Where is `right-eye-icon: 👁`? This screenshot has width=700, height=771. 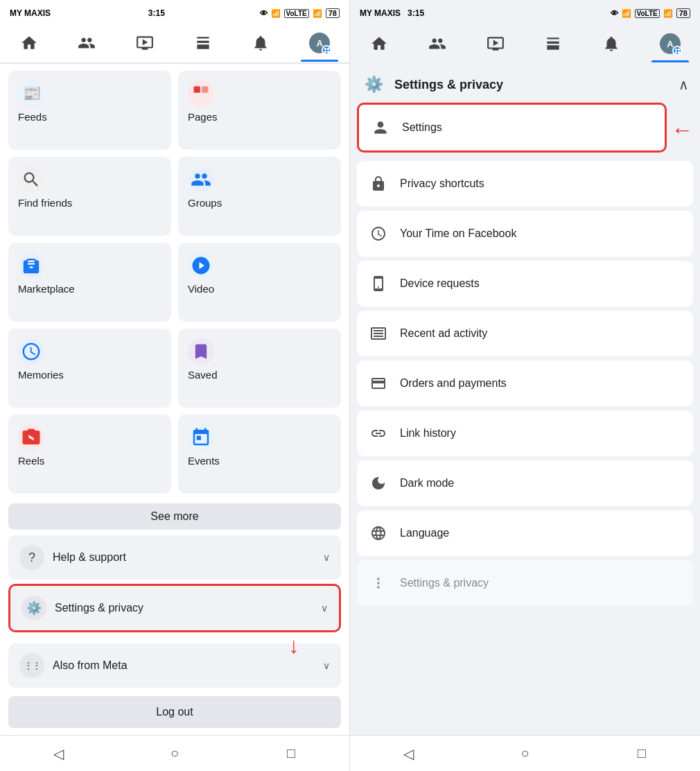
right-eye-icon: 👁 is located at coordinates (614, 13).